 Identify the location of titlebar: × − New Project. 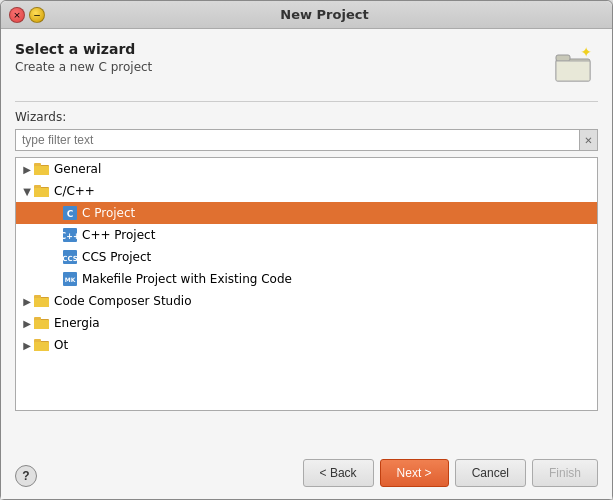
(306, 15).